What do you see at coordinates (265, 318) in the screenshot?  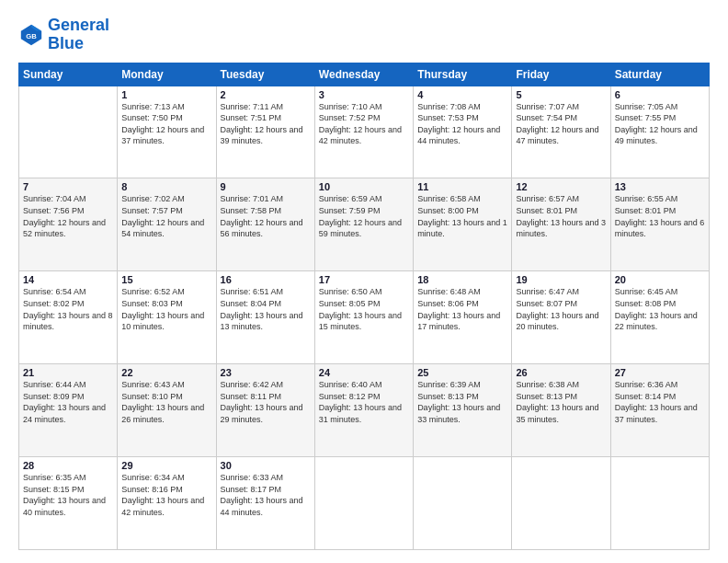 I see `calendar-cell: 16Sunrise: 6:51 AMSunset: 8:04 PMDayligh…` at bounding box center [265, 318].